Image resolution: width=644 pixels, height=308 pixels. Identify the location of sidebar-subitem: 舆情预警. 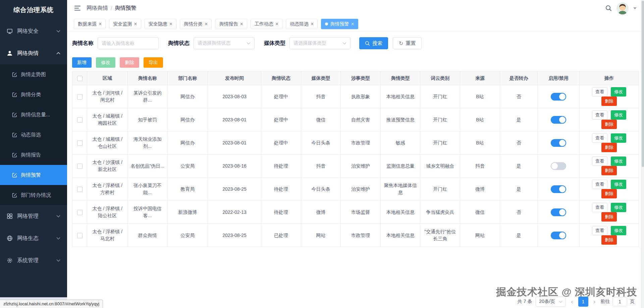
(34, 175).